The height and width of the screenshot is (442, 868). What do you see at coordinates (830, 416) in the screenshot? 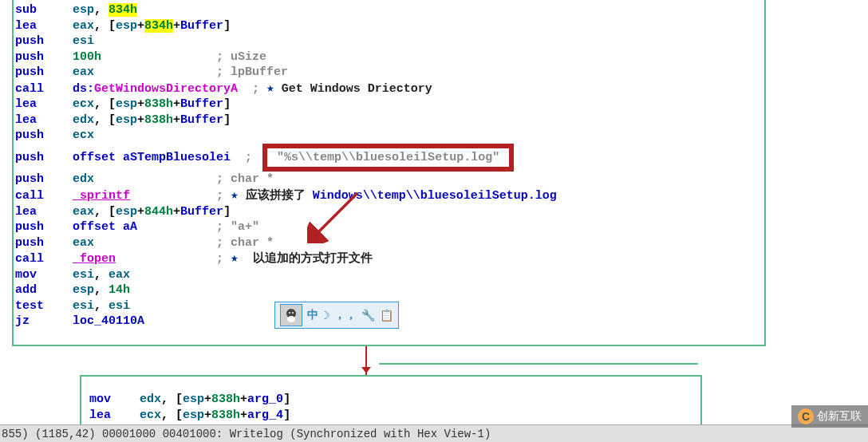
I see `watermark-badge: C 创新互联` at bounding box center [830, 416].